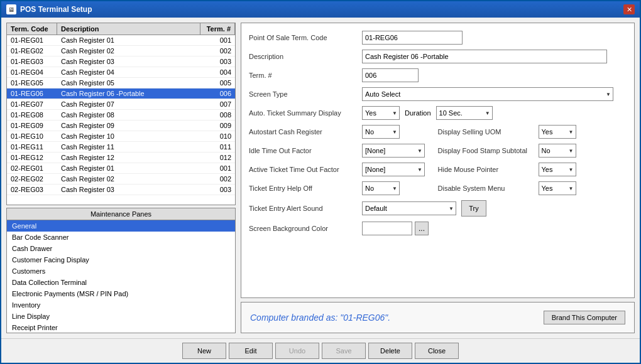 The width and height of the screenshot is (641, 364). Describe the element at coordinates (557, 169) in the screenshot. I see `hide-mouse-select: YesNo` at that location.